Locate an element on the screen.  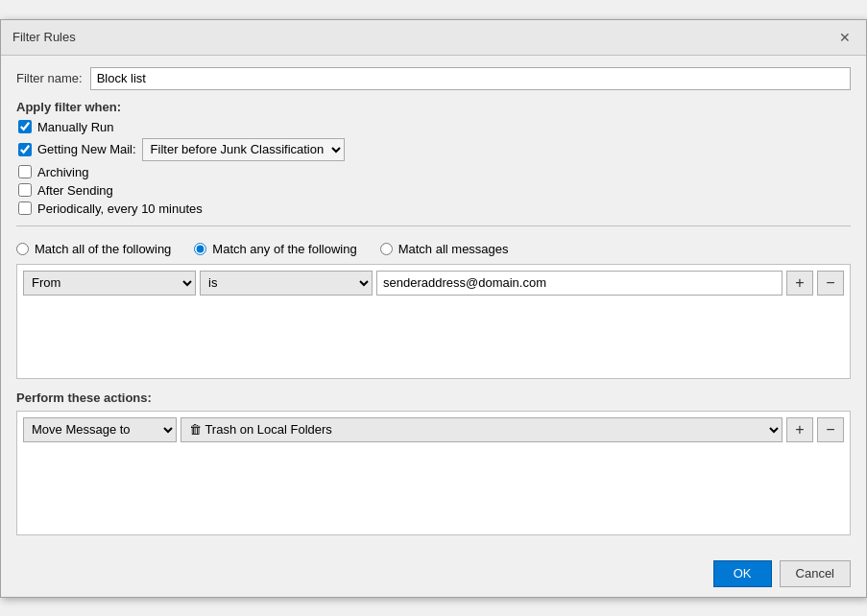
match-messages-label: Match all messages is located at coordinates (453, 249).